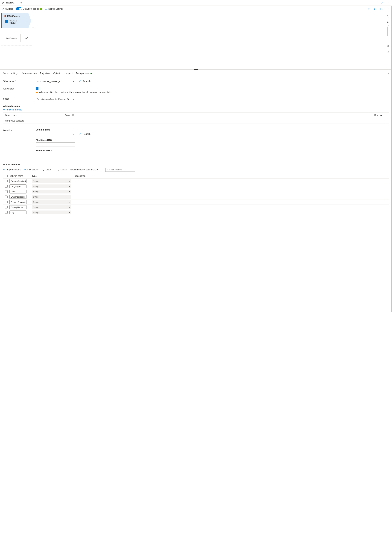 Image resolution: width=392 pixels, height=534 pixels. Describe the element at coordinates (388, 74) in the screenshot. I see `collapse-panel-icon` at that location.